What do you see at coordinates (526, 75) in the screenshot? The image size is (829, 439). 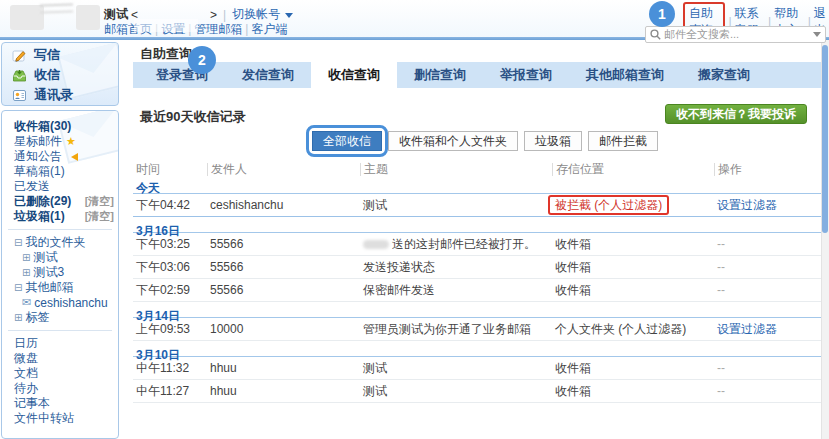 I see `tab-item: 举报查询` at bounding box center [526, 75].